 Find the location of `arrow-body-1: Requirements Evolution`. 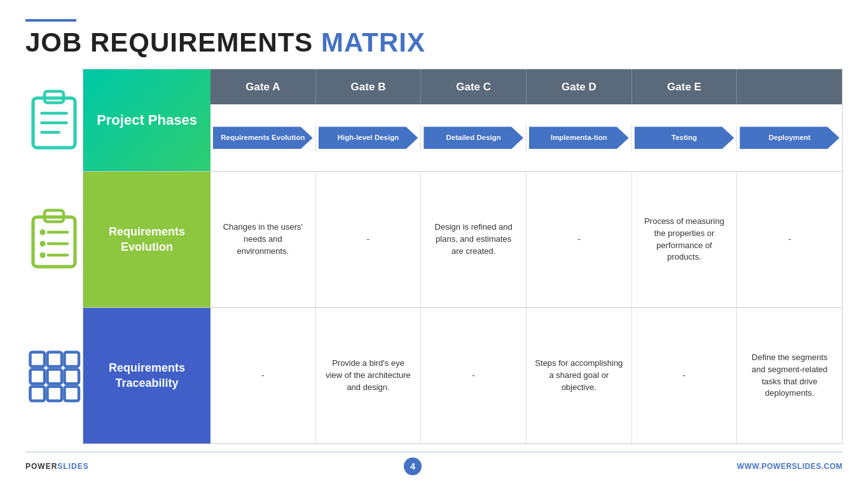

arrow-body-1: Requirements Evolution is located at coordinates (263, 137).